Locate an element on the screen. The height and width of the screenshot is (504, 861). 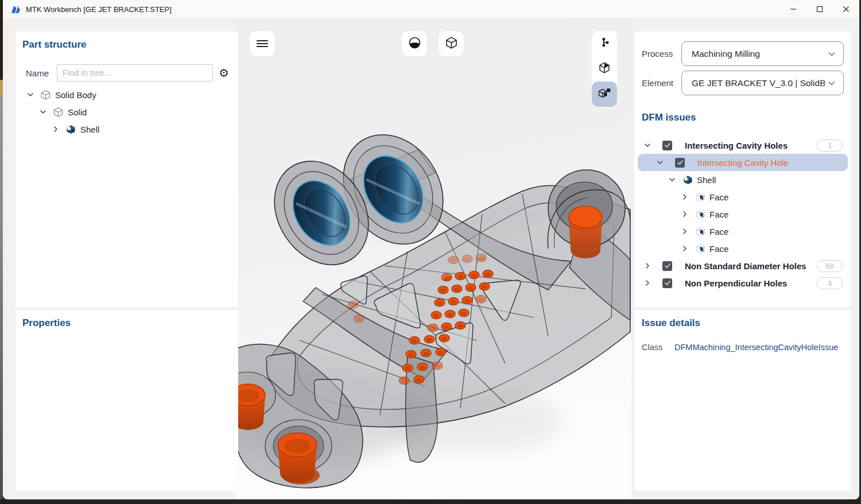
dfm-issues-title: DFM issues is located at coordinates (669, 118).